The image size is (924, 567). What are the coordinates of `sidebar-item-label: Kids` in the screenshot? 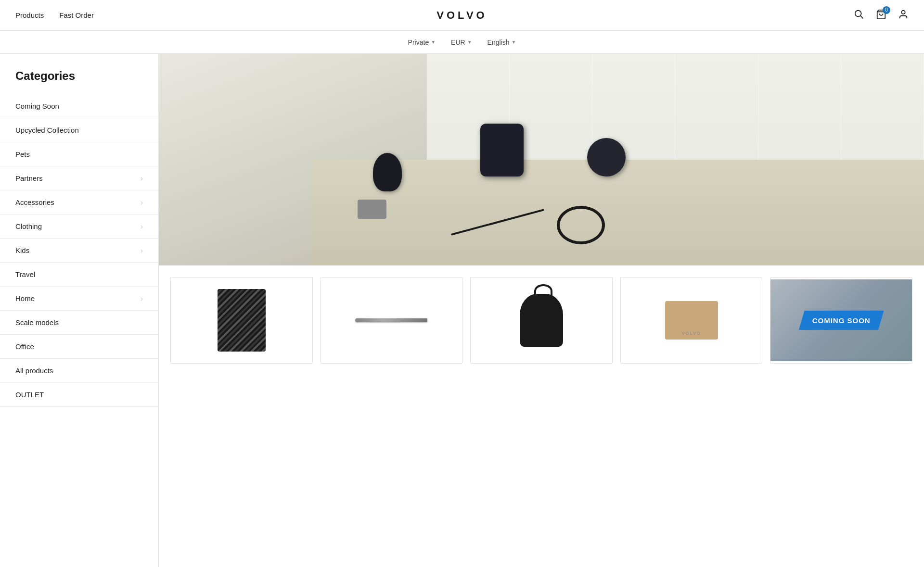 It's located at (22, 250).